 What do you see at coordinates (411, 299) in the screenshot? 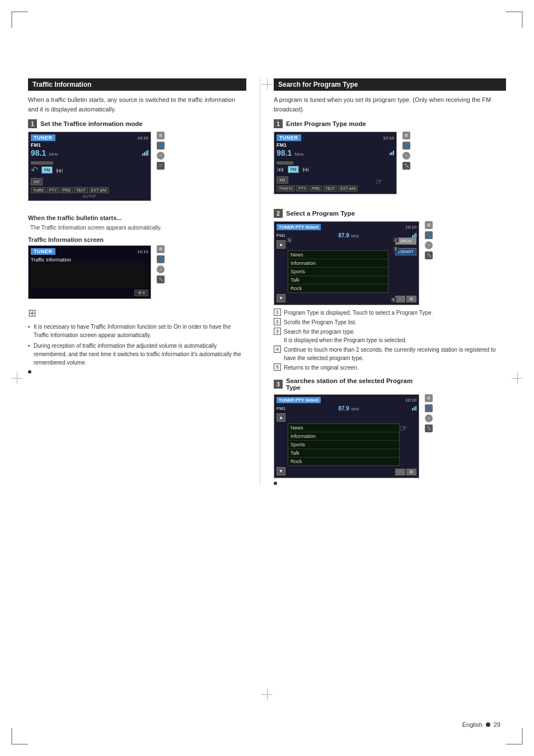
I see `pty-home-btn-step2: ⊞` at bounding box center [411, 299].